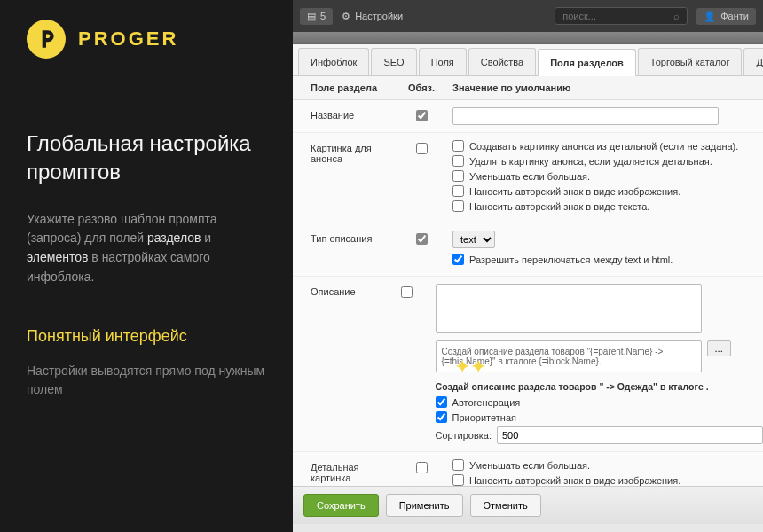 This screenshot has width=763, height=532. I want to click on settings-link: ⚙ Настройки, so click(373, 16).